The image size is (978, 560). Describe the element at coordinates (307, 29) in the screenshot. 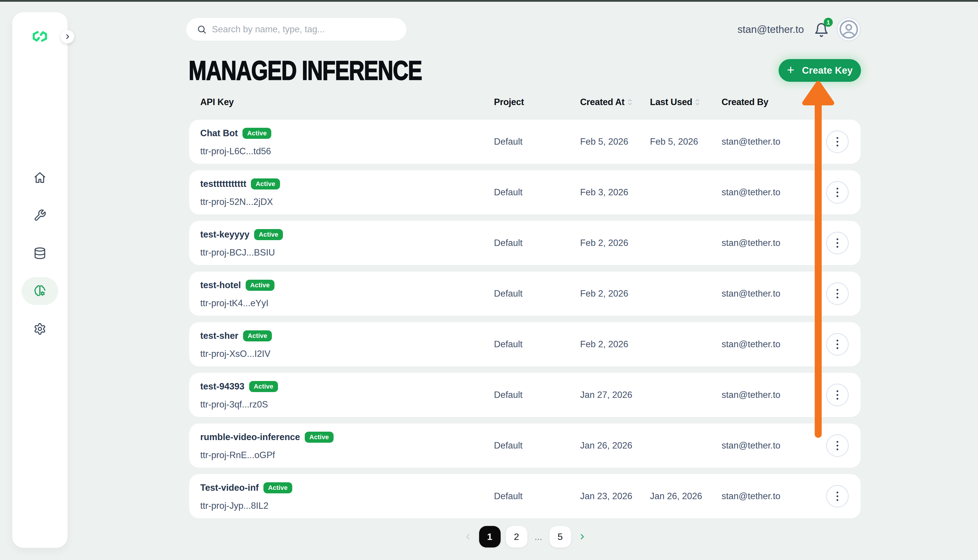

I see `search-input` at that location.